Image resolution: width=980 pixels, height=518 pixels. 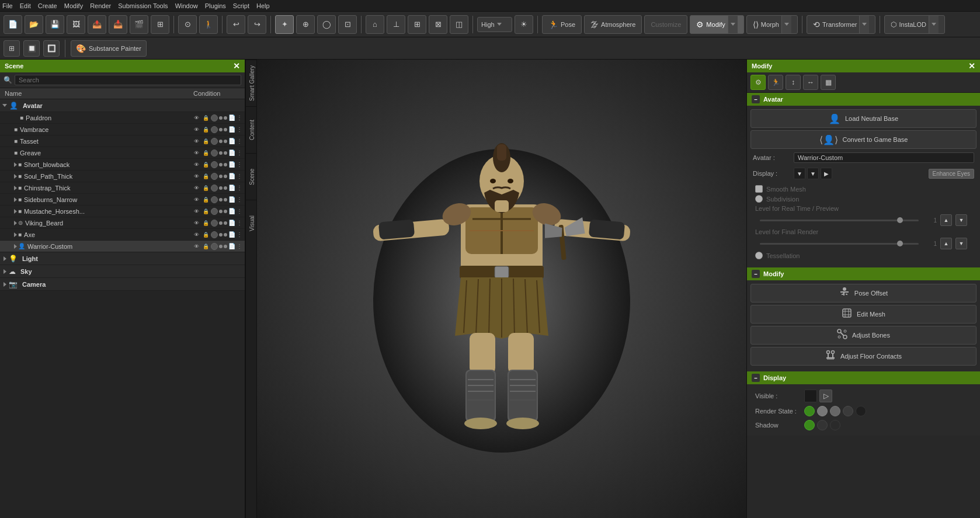 I want to click on modify-tab-rotate: ↔, so click(x=811, y=82).